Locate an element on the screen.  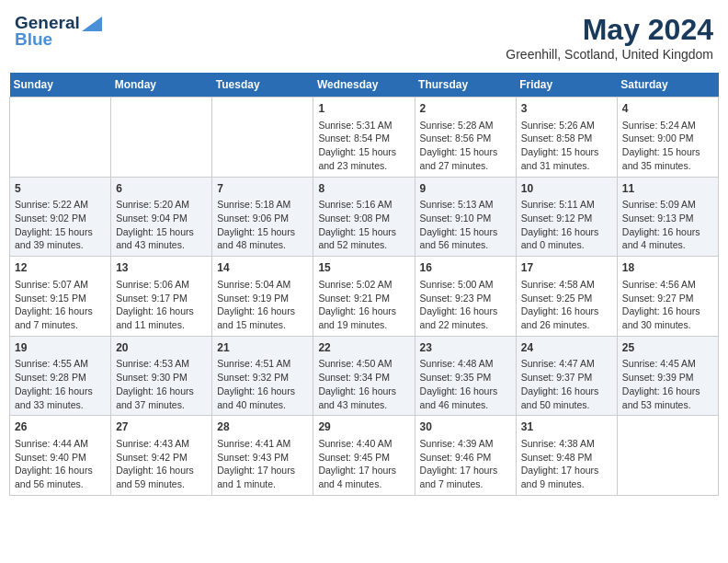
day-number: 6 is located at coordinates (162, 190).